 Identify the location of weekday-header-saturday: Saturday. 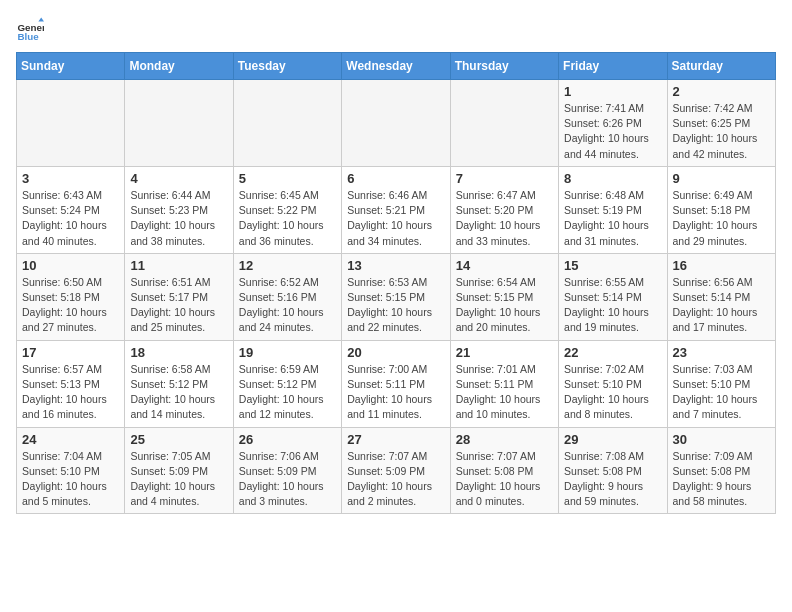
(721, 66).